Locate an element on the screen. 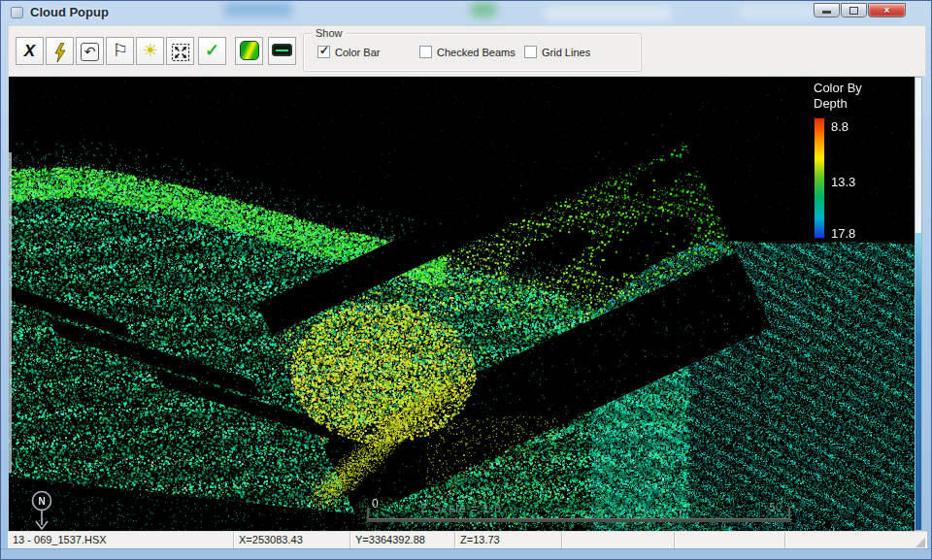  depth-legend: Color By Depth 8.8 13.3 17.8 is located at coordinates (860, 96).